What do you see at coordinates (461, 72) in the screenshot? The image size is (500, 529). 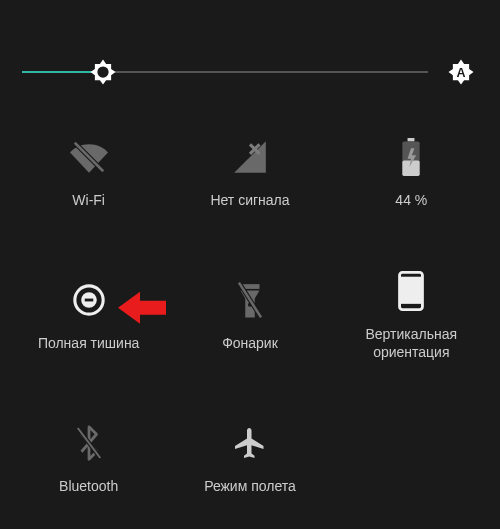 I see `auto-brightness-toggle: A` at bounding box center [461, 72].